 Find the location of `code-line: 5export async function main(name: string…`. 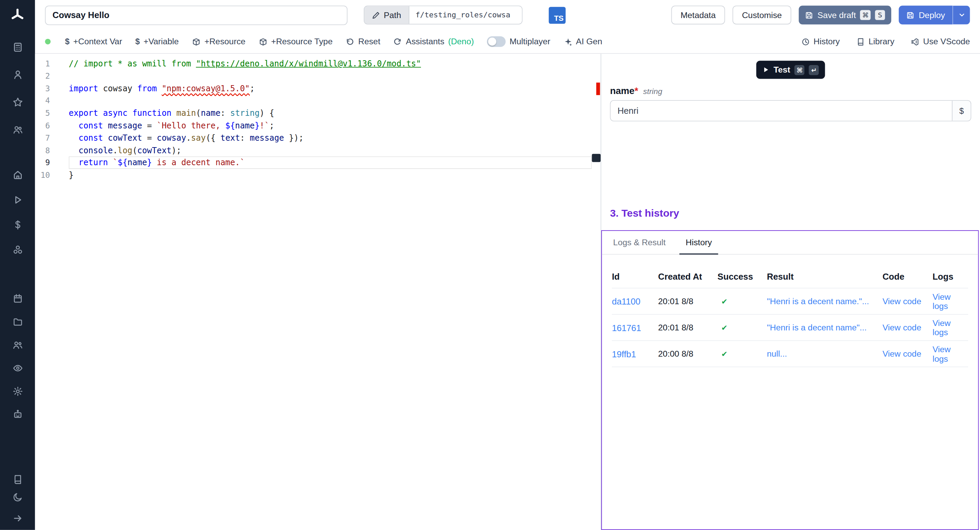

code-line: 5export async function main(name: string… is located at coordinates (313, 113).